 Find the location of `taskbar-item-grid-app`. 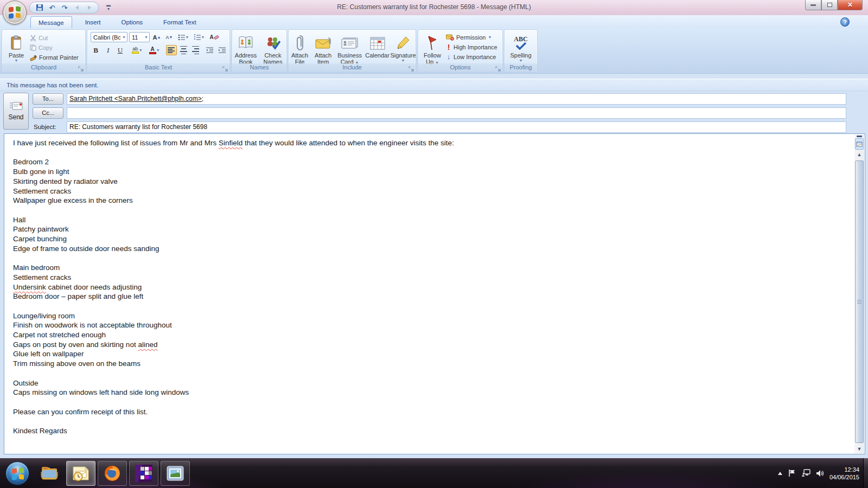

taskbar-item-grid-app is located at coordinates (144, 473).